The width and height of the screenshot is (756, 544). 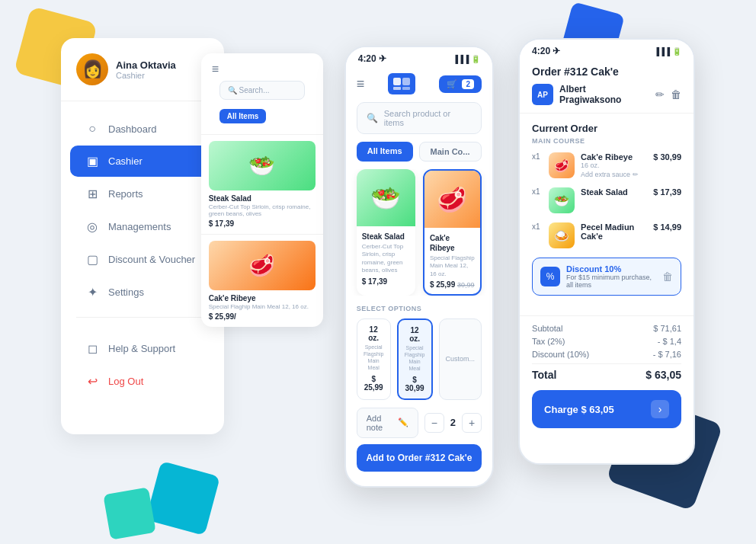 I want to click on subtotal-row: Subtotal $ 71,61, so click(x=607, y=328).